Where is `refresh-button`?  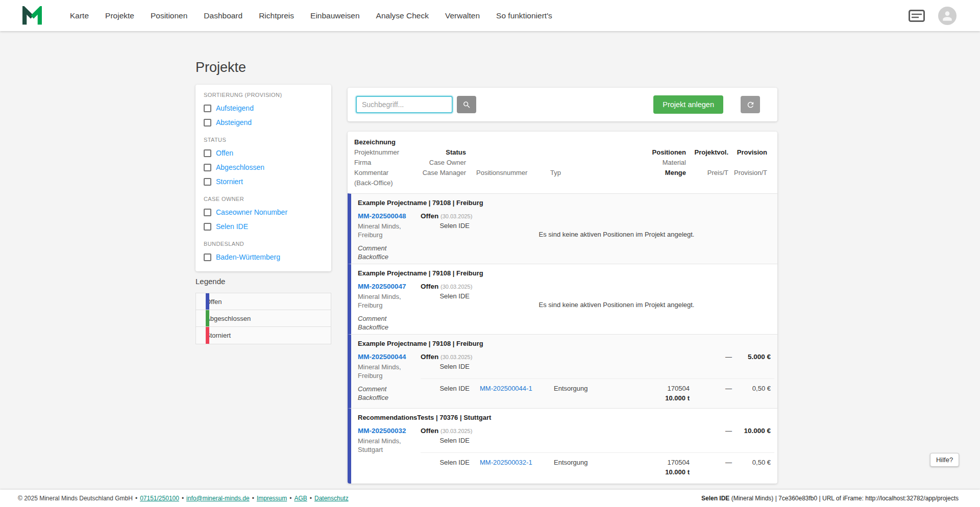
refresh-button is located at coordinates (750, 105).